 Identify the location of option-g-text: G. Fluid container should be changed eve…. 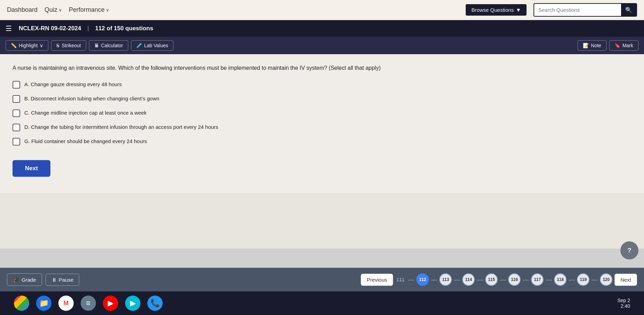
(85, 141).